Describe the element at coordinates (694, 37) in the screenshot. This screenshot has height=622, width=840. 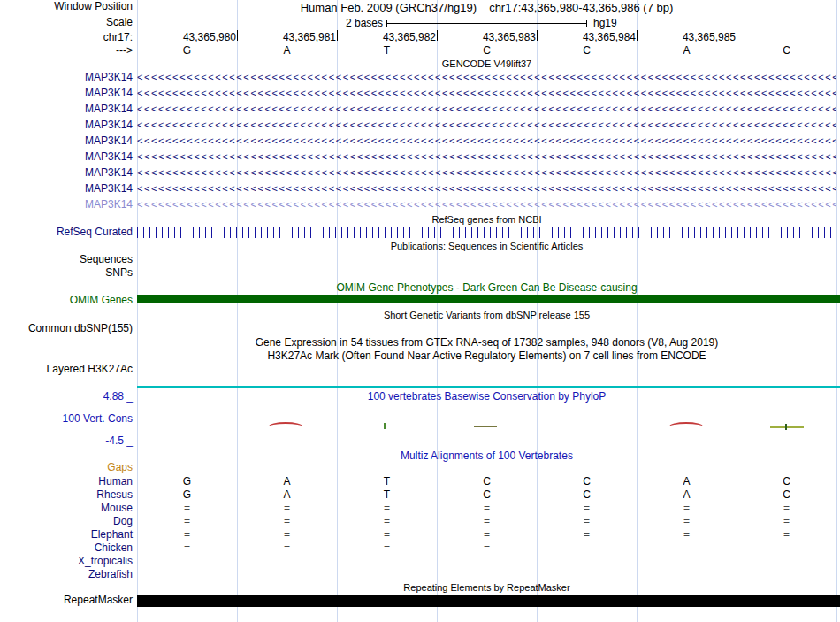
I see `ruler-coordinate: 43,365,985` at that location.